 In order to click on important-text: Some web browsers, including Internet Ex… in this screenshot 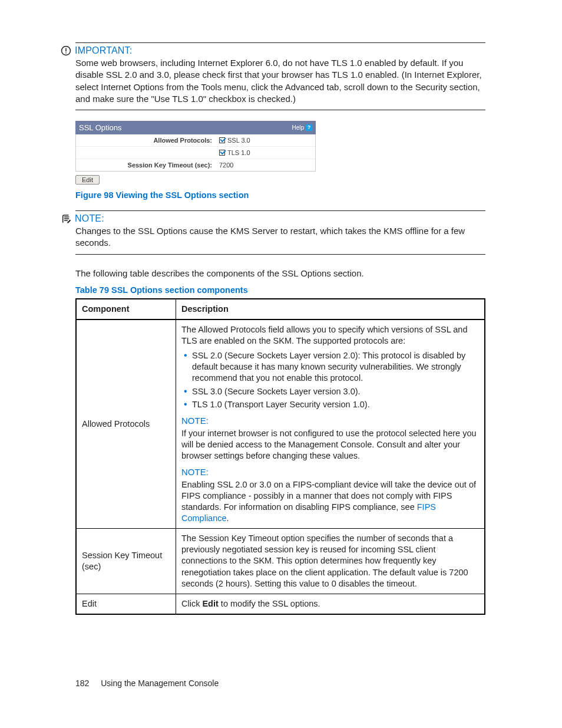, I will do `click(280, 81)`.